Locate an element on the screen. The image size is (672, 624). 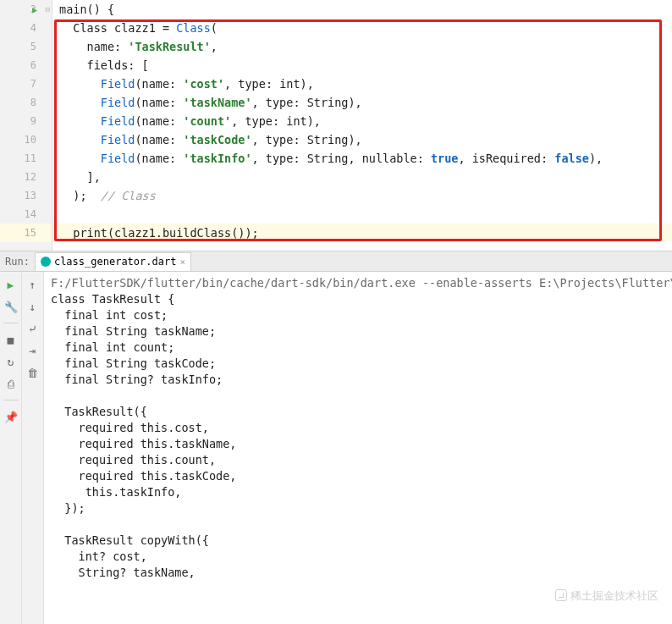
line-number: 14 is located at coordinates (30, 214).